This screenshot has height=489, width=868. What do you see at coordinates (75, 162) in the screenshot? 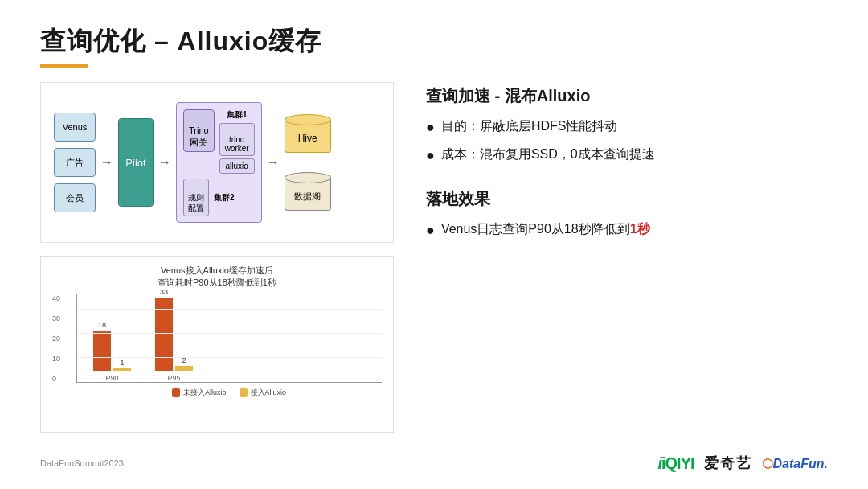
I see `ad-box: 广告` at bounding box center [75, 162].